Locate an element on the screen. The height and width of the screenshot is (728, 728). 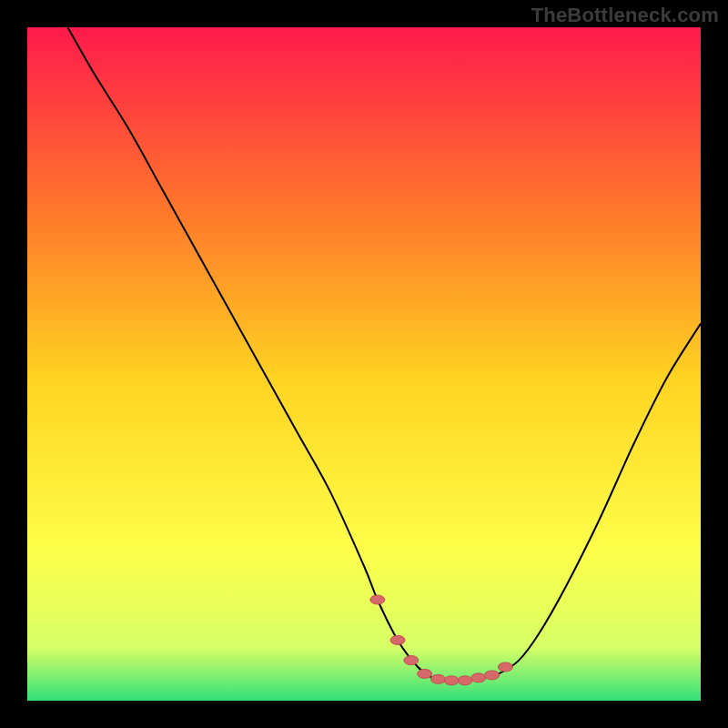
watermark-text: TheBottleneck.com is located at coordinates (625, 15).